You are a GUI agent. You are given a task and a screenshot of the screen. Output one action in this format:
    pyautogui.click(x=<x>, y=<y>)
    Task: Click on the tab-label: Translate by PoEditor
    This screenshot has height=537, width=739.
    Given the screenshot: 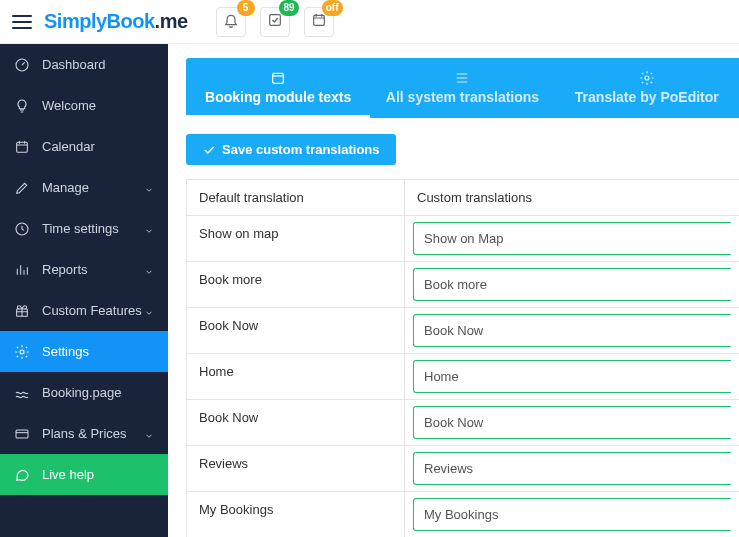 What is the action you would take?
    pyautogui.click(x=647, y=97)
    